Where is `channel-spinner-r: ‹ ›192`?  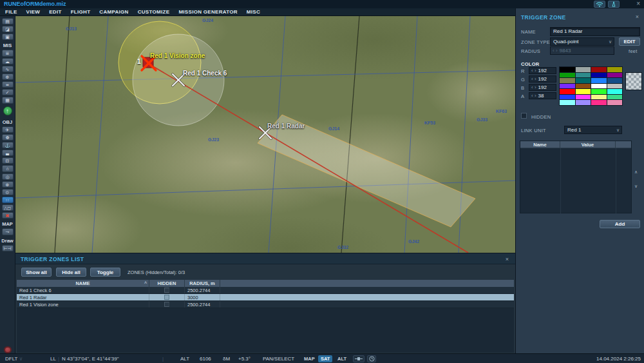 channel-spinner-r: ‹ ›192 is located at coordinates (542, 71).